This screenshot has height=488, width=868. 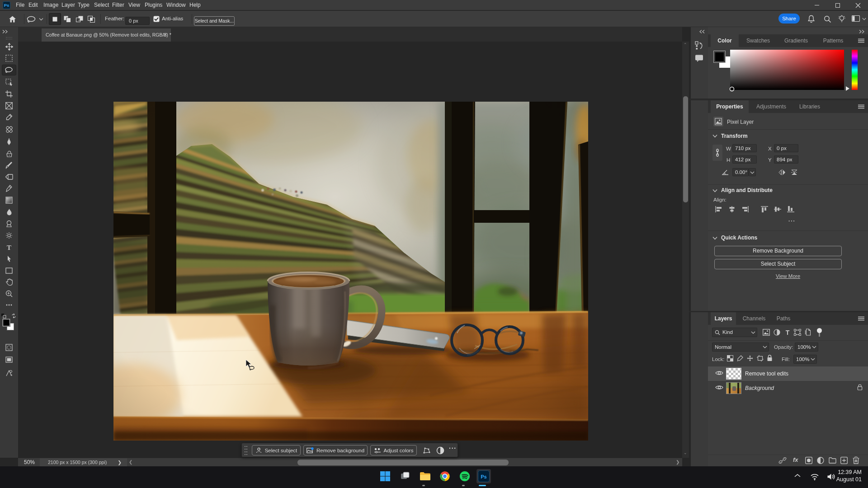 What do you see at coordinates (484, 477) in the screenshot?
I see `svg-text: Ps` at bounding box center [484, 477].